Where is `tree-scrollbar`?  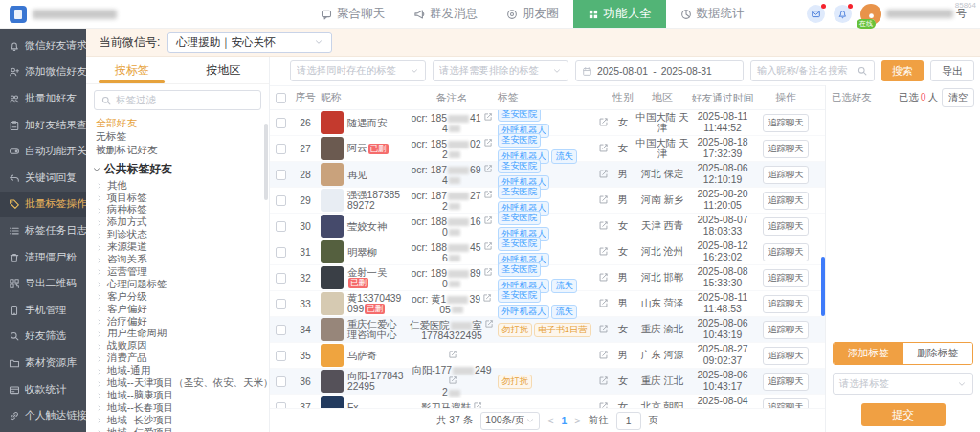
tree-scrollbar is located at coordinates (266, 162).